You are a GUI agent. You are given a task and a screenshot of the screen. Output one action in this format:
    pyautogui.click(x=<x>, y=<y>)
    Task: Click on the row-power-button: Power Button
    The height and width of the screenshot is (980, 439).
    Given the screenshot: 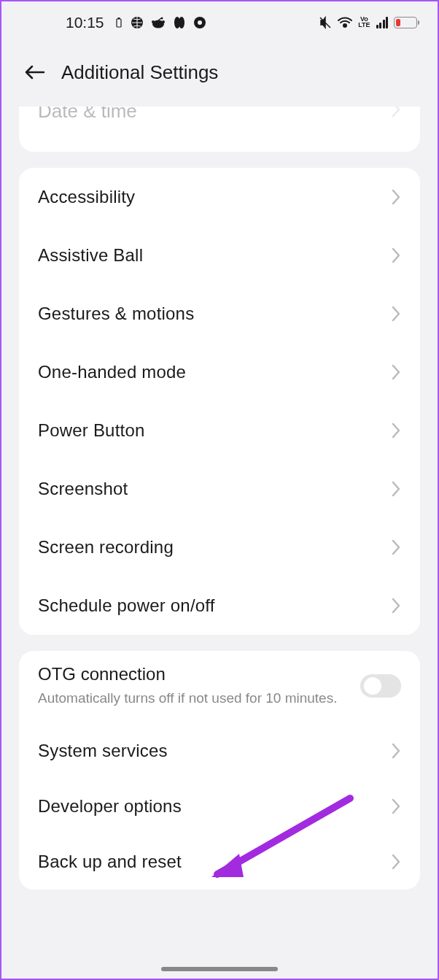 What is the action you would take?
    pyautogui.click(x=219, y=431)
    